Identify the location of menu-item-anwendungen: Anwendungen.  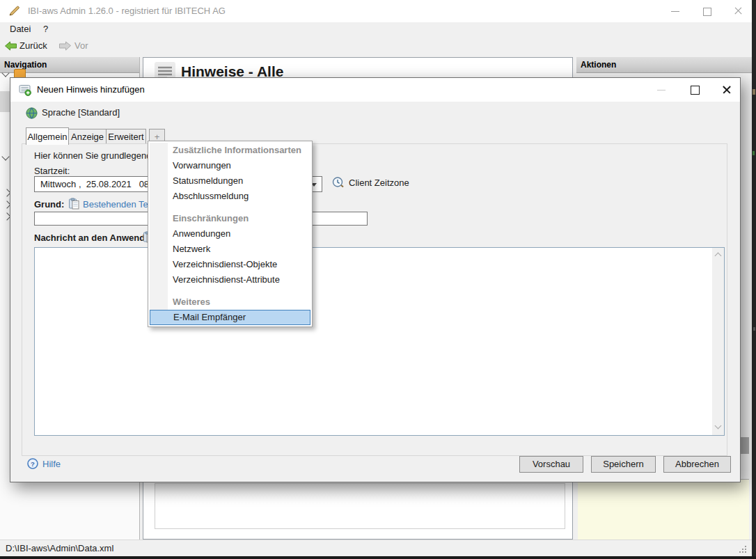
(230, 234).